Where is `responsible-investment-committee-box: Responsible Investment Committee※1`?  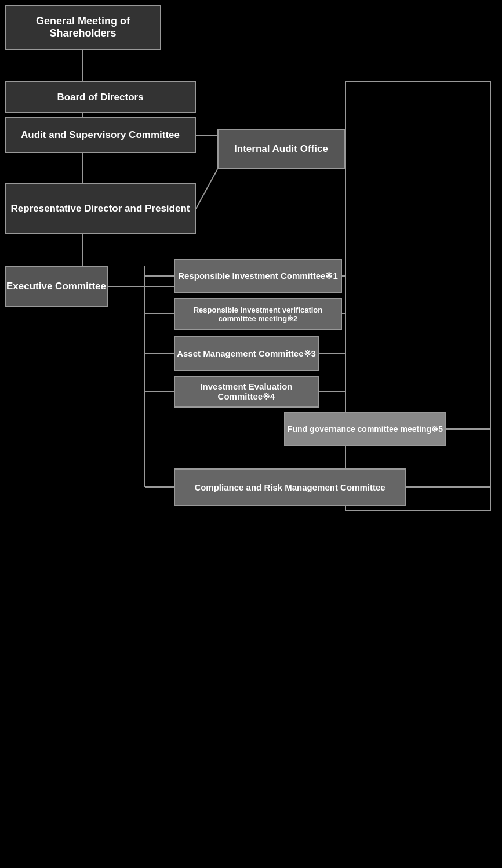
responsible-investment-committee-box: Responsible Investment Committee※1 is located at coordinates (258, 276).